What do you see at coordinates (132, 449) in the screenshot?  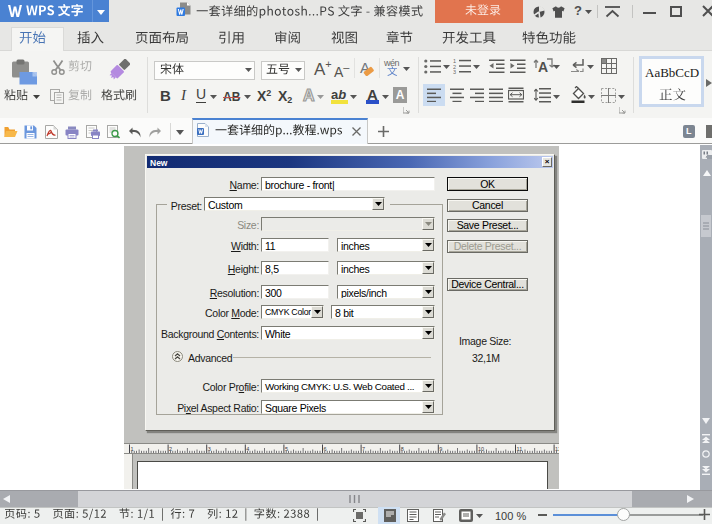 I see `svg-text: 1` at bounding box center [132, 449].